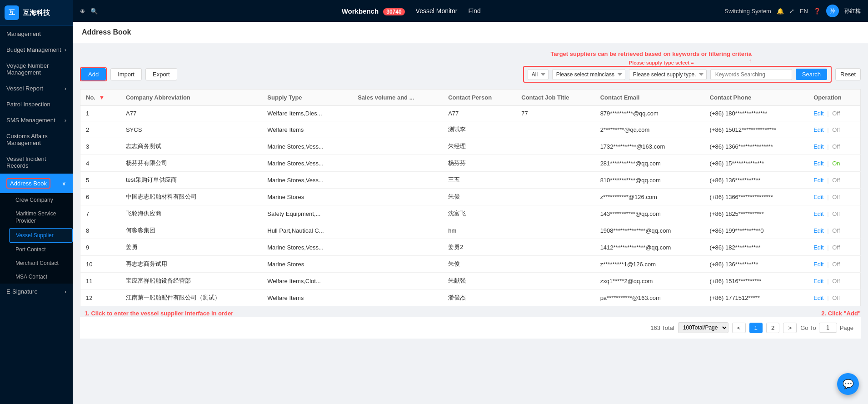 This screenshot has width=868, height=404. Describe the element at coordinates (41, 263) in the screenshot. I see `sidebar-item-merchant-contact: Merchant Contact` at that location.